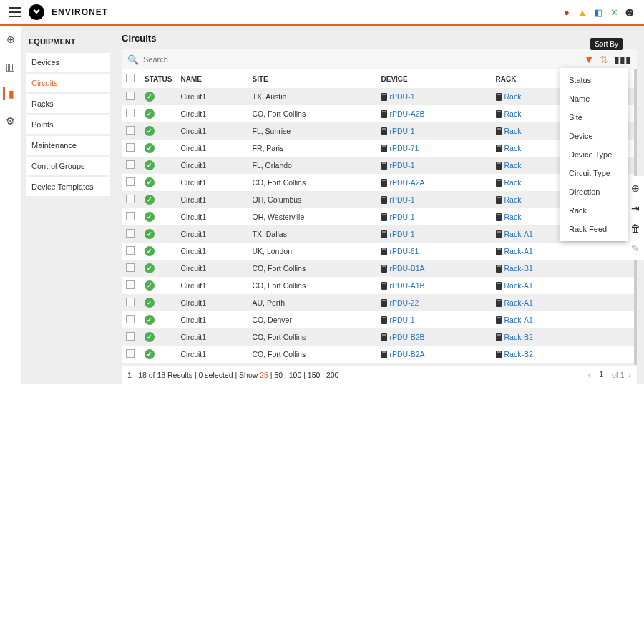  I want to click on filter-icon: ▼, so click(589, 59).